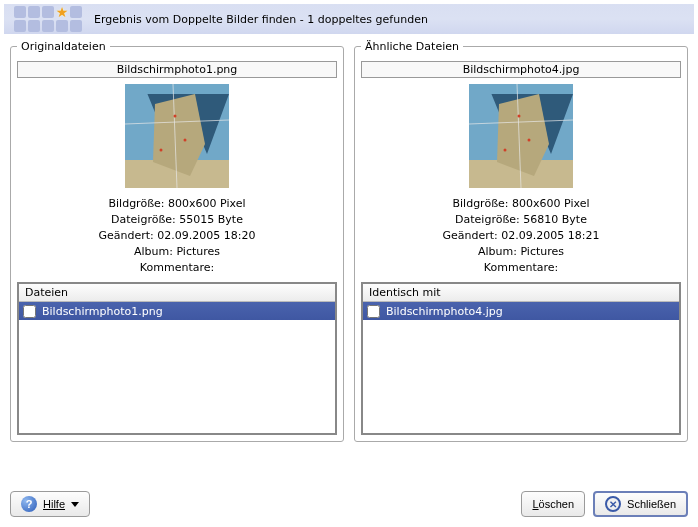 Image resolution: width=698 pixels, height=527 pixels. Describe the element at coordinates (64, 46) in the screenshot. I see `panel-original-legend: Originaldateien` at that location.